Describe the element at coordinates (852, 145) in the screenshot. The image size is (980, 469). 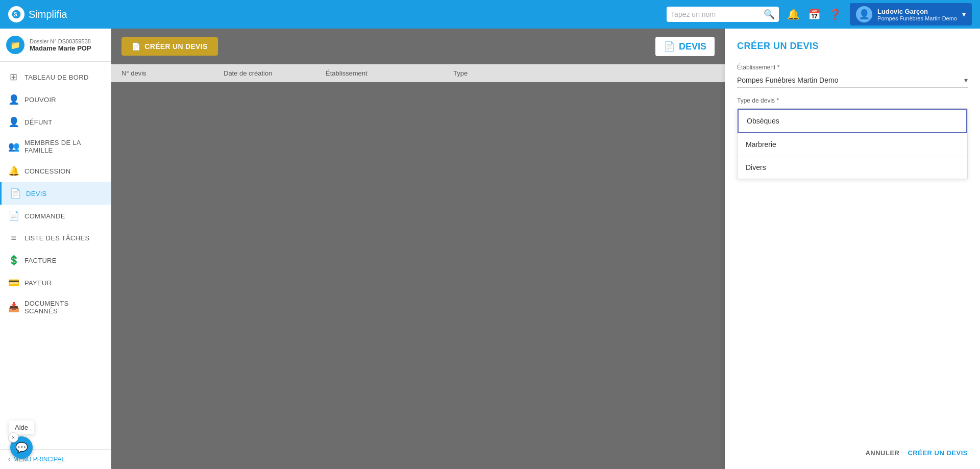
I see `option-marbrerie: Marbrerie` at that location.